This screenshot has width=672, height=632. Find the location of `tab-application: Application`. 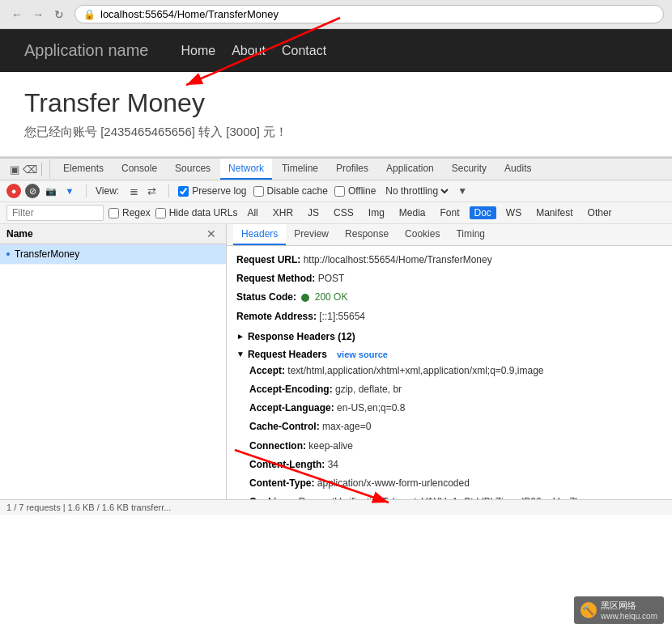

tab-application: Application is located at coordinates (410, 169).